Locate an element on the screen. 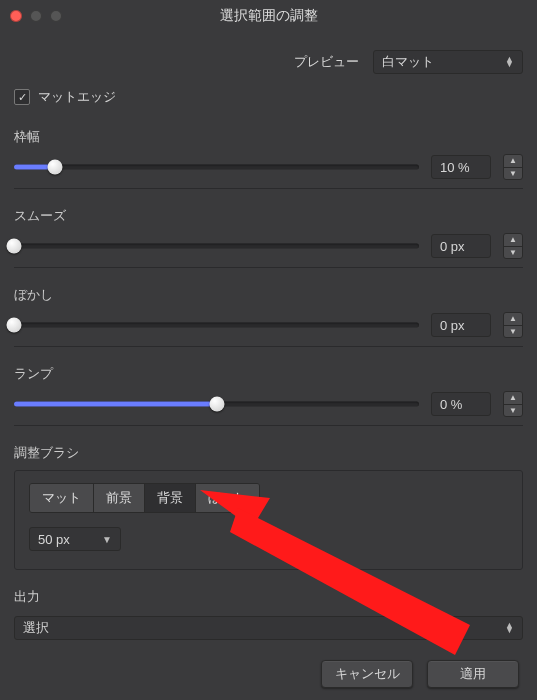 The height and width of the screenshot is (700, 537). width-slider is located at coordinates (216, 167).